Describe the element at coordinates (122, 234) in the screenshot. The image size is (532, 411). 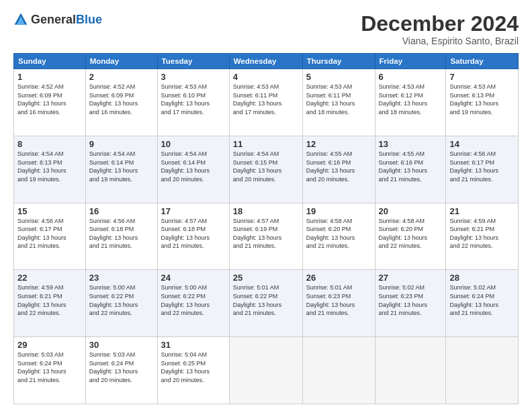
I see `day-info: Sunrise: 4:56 AM Sunset: 6:18 PM Dayligh…` at that location.